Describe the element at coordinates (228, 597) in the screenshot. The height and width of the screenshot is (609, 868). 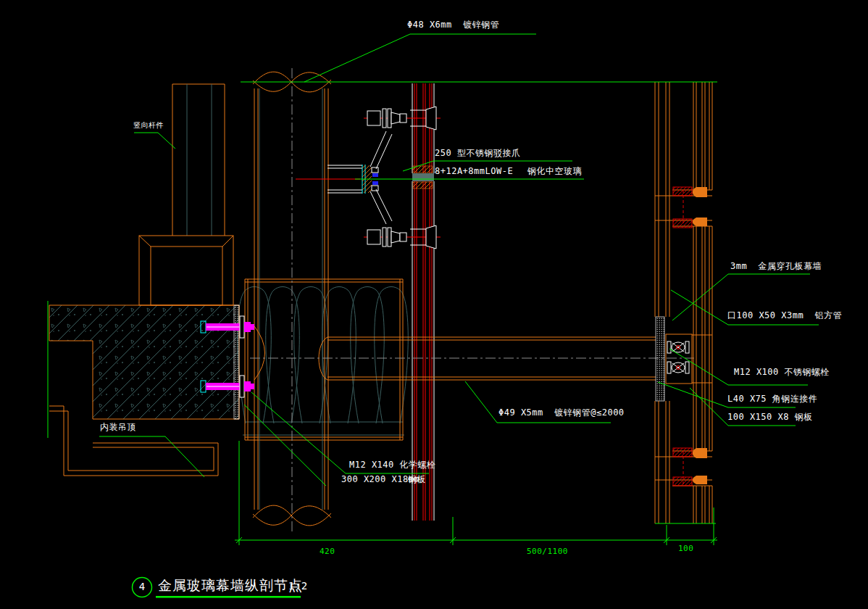
I see `title-underline` at that location.